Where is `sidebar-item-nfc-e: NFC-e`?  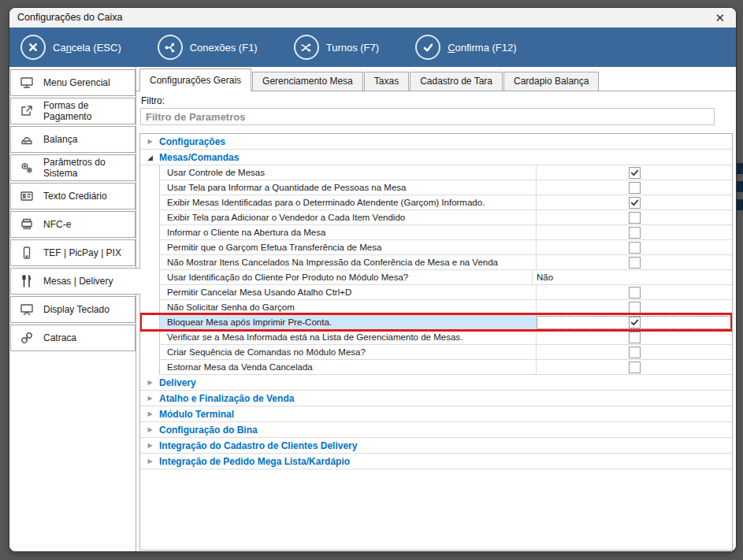
sidebar-item-nfc-e: NFC-e is located at coordinates (72, 224).